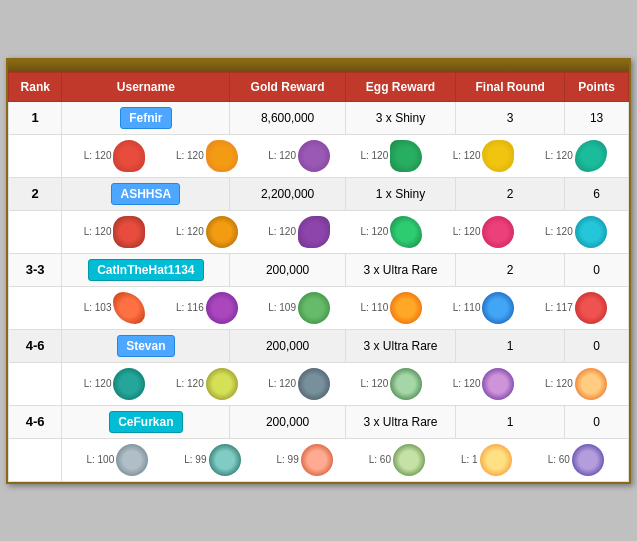  What do you see at coordinates (146, 270) in the screenshot?
I see `username-button: CatInTheHat1134` at bounding box center [146, 270].